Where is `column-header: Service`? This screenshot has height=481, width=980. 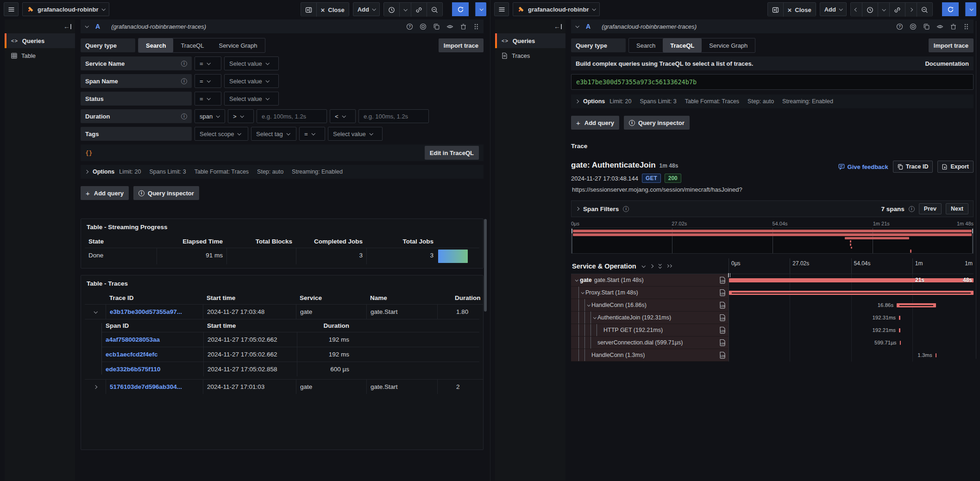 column-header: Service is located at coordinates (331, 298).